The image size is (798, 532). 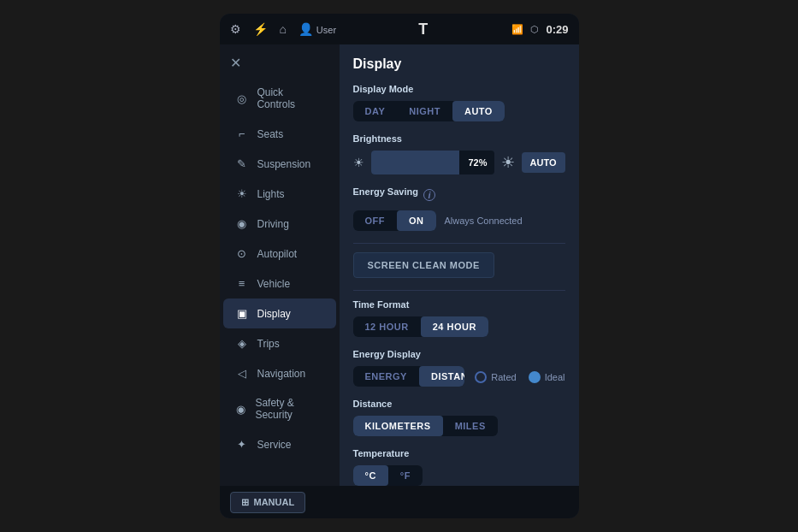 I want to click on energy-btn: ENERGY, so click(x=387, y=376).